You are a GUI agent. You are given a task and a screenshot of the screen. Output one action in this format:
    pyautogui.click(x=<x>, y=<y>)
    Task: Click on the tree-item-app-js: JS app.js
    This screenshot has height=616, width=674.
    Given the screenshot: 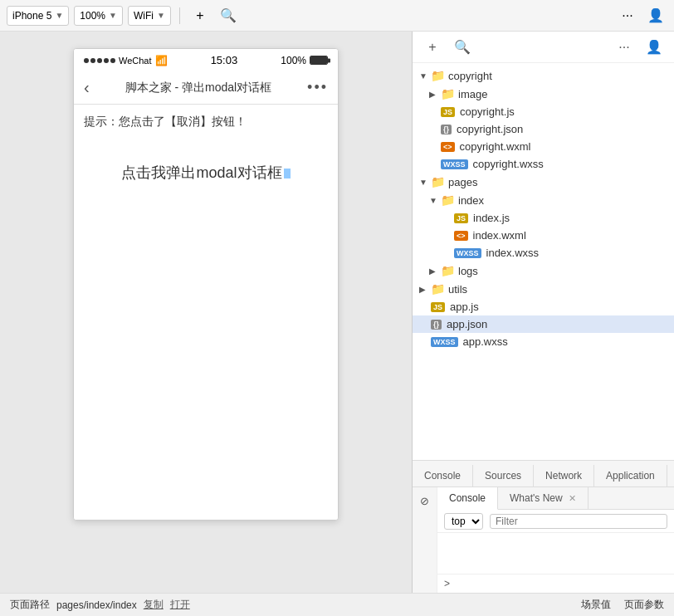 What is the action you would take?
    pyautogui.click(x=543, y=307)
    